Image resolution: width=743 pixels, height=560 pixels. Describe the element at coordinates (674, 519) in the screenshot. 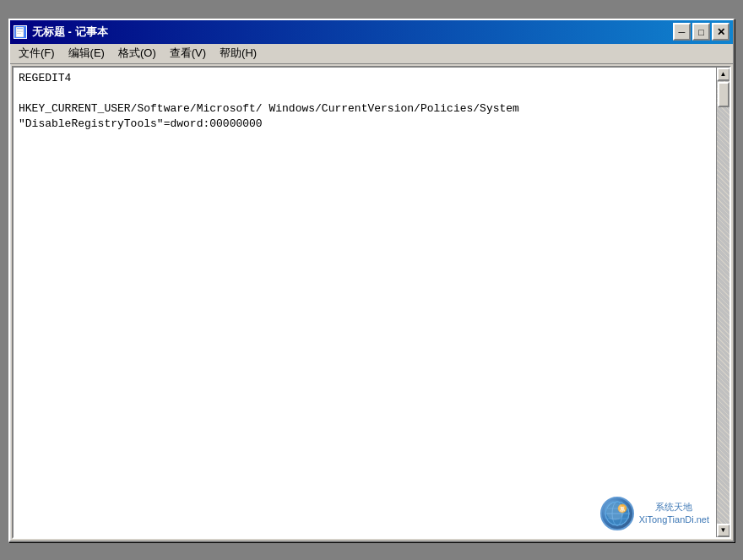

I see `watermark-line2: XiTongTianDi.net` at that location.